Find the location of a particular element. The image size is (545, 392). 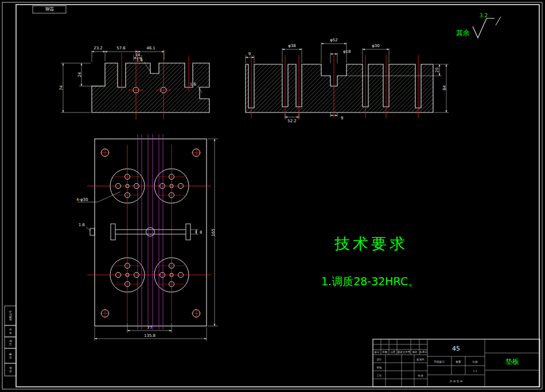

dim-label: 74 is located at coordinates (61, 87).